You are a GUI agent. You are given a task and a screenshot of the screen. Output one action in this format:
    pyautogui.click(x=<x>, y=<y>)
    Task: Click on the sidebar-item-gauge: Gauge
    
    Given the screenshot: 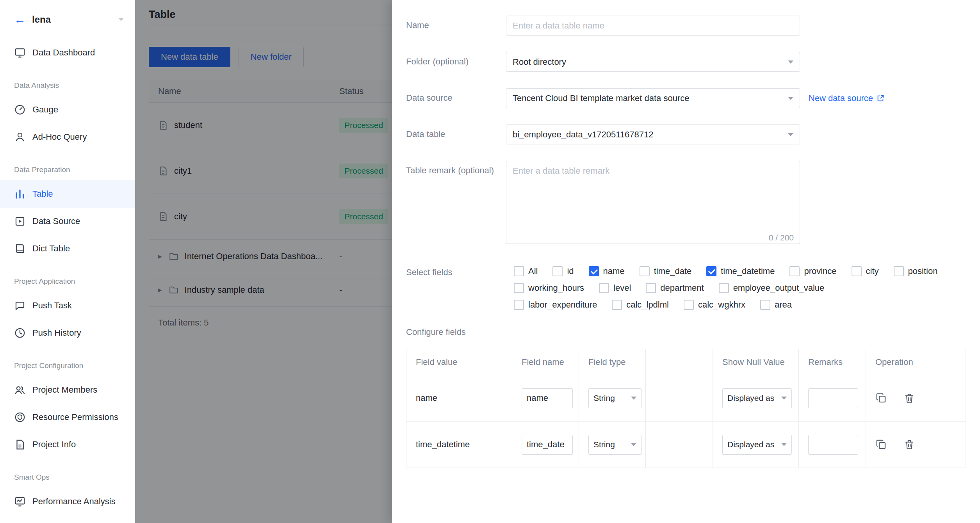 What is the action you would take?
    pyautogui.click(x=67, y=110)
    